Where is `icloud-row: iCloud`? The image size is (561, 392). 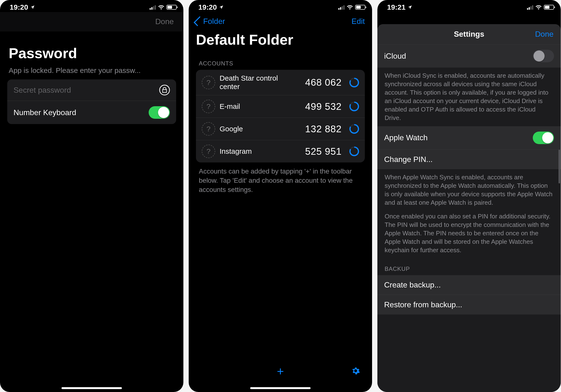 icloud-row: iCloud is located at coordinates (469, 56).